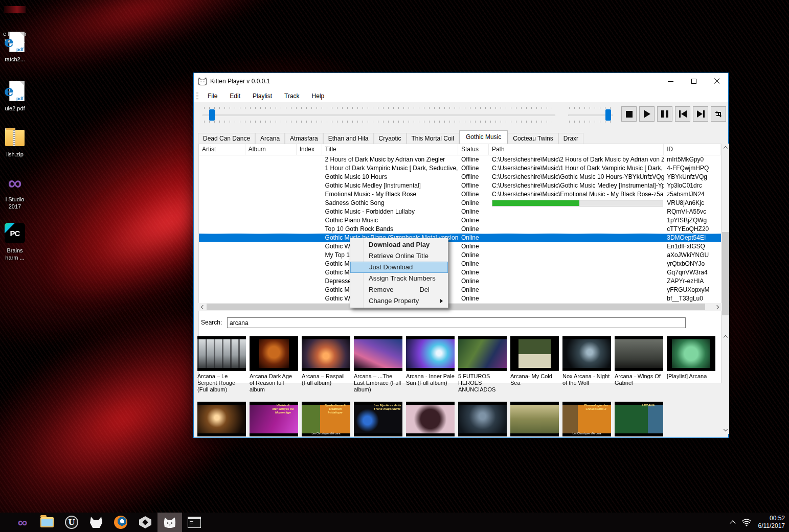 The width and height of the screenshot is (789, 532). Describe the element at coordinates (194, 522) in the screenshot. I see `taskbar-command-prompt` at that location.